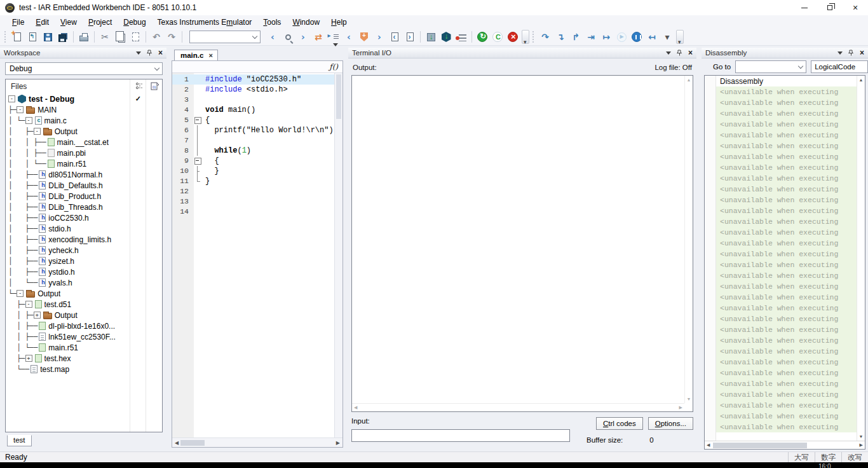 The image size is (868, 468). What do you see at coordinates (545, 37) in the screenshot?
I see `step-over-button: ↷` at bounding box center [545, 37].